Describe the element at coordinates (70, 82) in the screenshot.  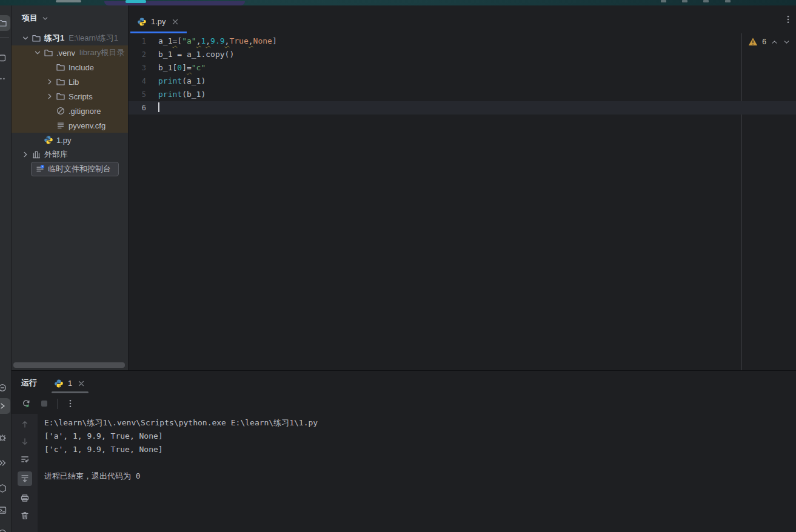
I see `tree-item: Lib` at that location.